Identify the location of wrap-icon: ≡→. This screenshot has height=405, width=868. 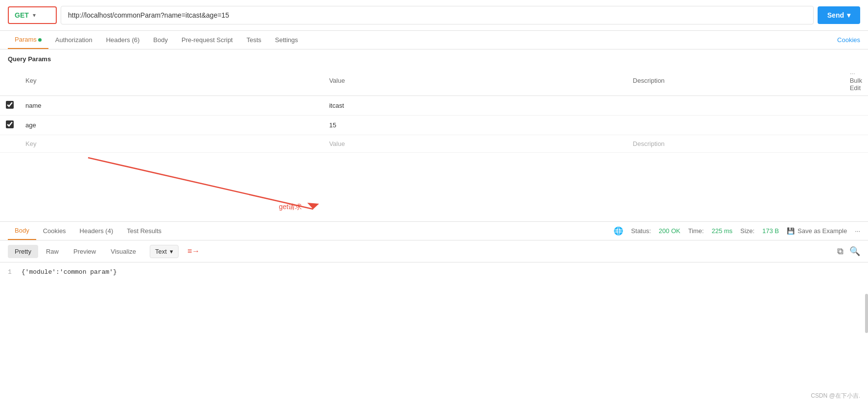
(194, 251).